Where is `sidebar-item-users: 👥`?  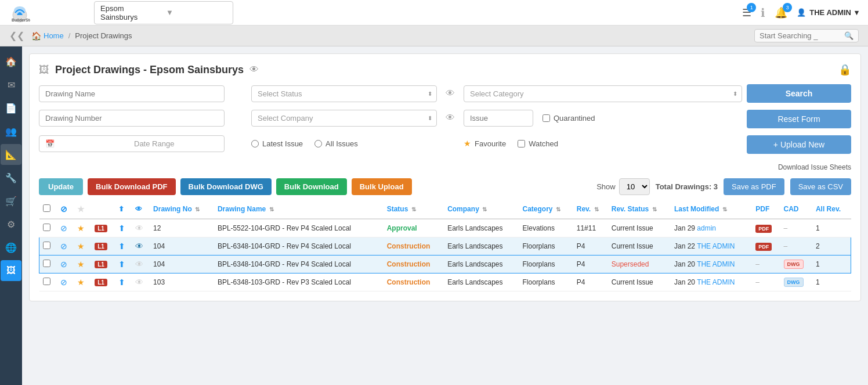 sidebar-item-users: 👥 is located at coordinates (11, 131).